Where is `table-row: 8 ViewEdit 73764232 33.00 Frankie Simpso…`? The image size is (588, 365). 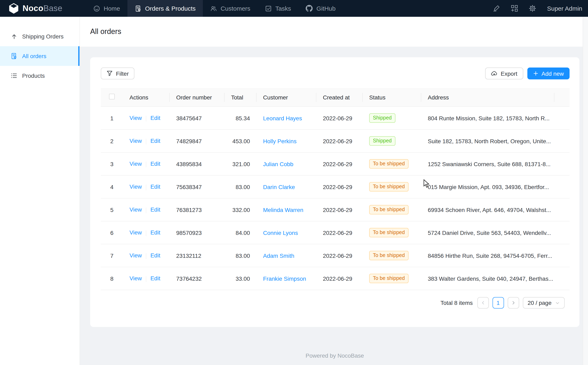
table-row: 8 ViewEdit 73764232 33.00 Frankie Simpso… is located at coordinates (335, 279).